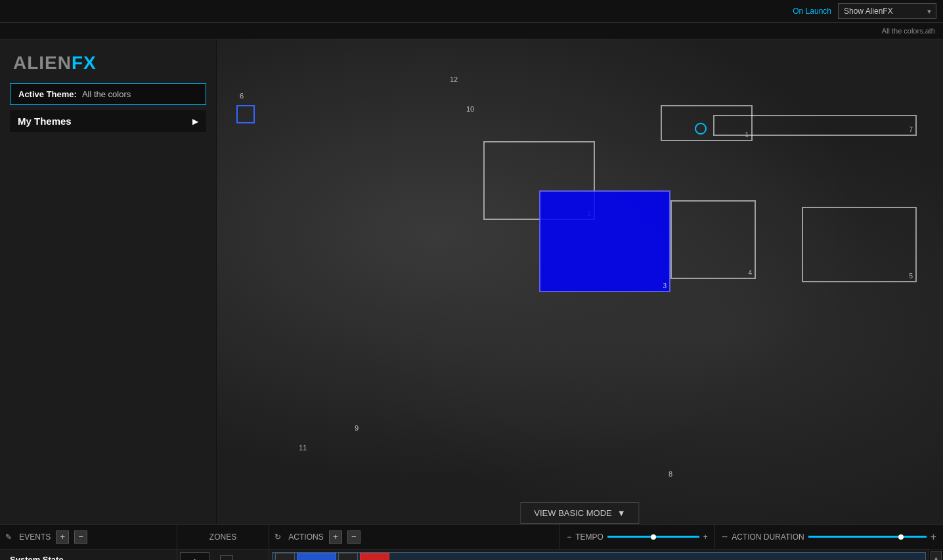 The image size is (943, 560). I want to click on my-themes-label: My Themes, so click(45, 121).